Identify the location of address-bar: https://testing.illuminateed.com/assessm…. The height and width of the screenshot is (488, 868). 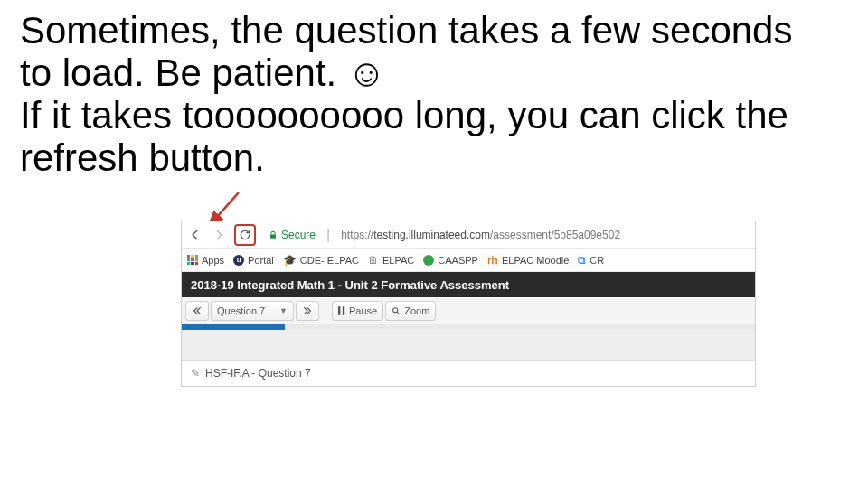
(481, 235).